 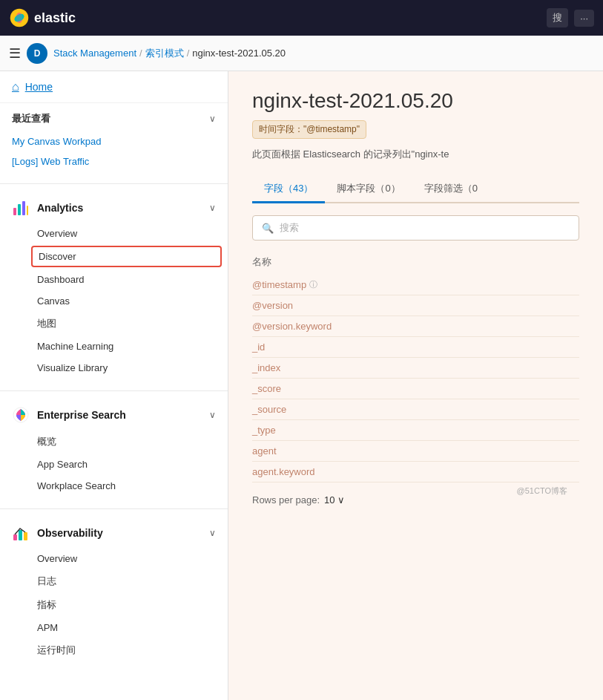 What do you see at coordinates (114, 605) in the screenshot?
I see `sidebar-item-metrics: 指标` at bounding box center [114, 605].